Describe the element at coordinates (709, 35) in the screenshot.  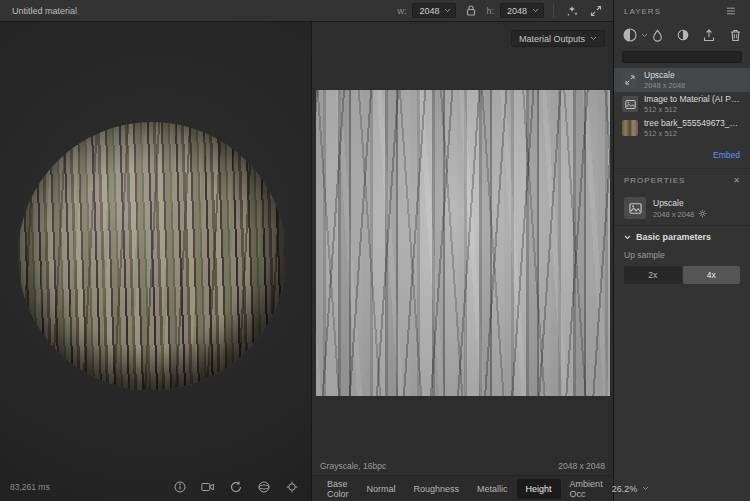
I see `export-icon` at that location.